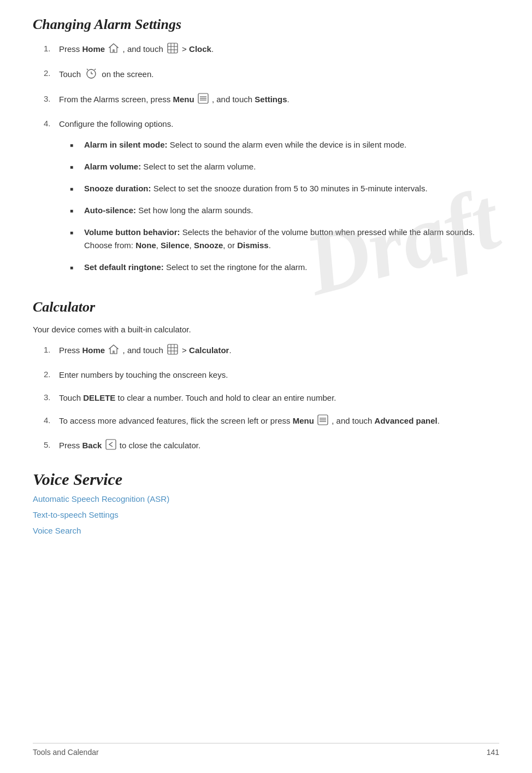 Image resolution: width=532 pixels, height=773 pixels. Describe the element at coordinates (406, 421) in the screenshot. I see `bold-advanced-panel: Advanced panel` at that location.